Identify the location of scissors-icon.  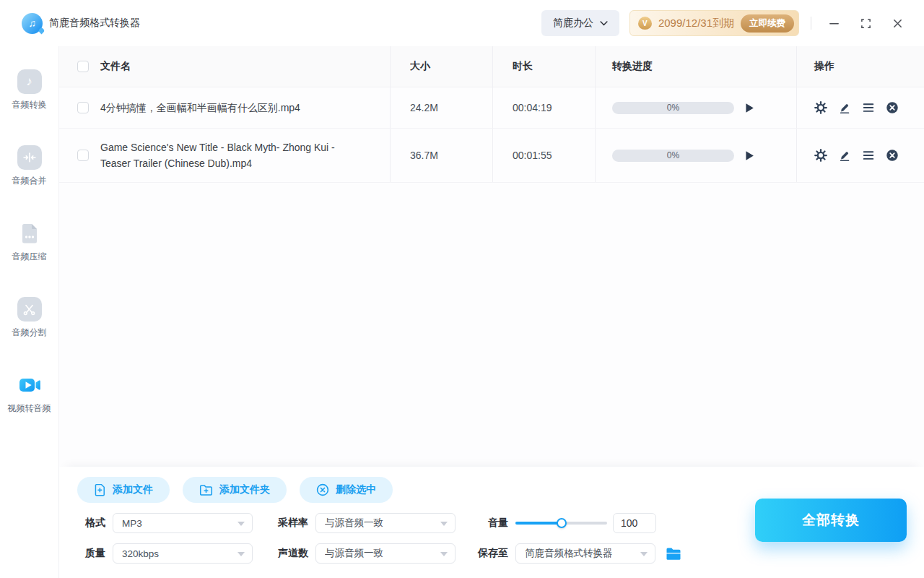
(30, 309).